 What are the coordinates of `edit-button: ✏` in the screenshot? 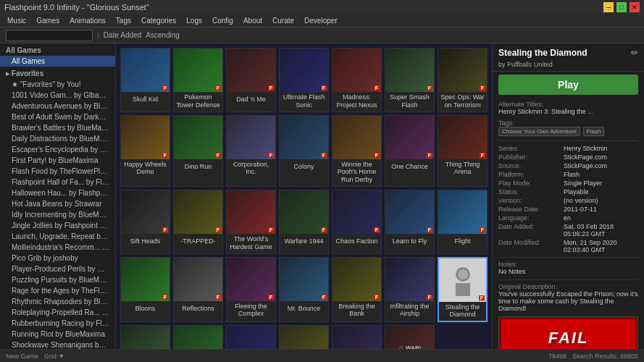 It's located at (635, 53).